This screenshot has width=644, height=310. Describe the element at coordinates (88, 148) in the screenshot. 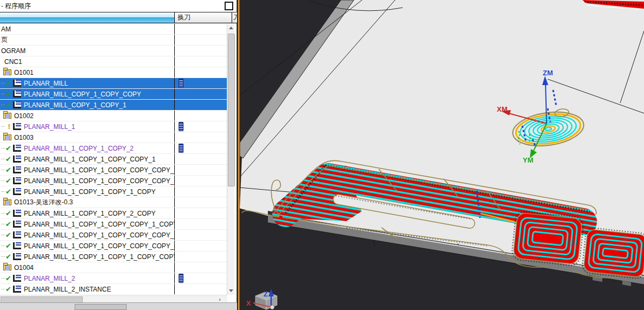

I see `tree-row-name-cell: ✔PLANAR_MILL_1_COPY_1_COPY_2` at that location.